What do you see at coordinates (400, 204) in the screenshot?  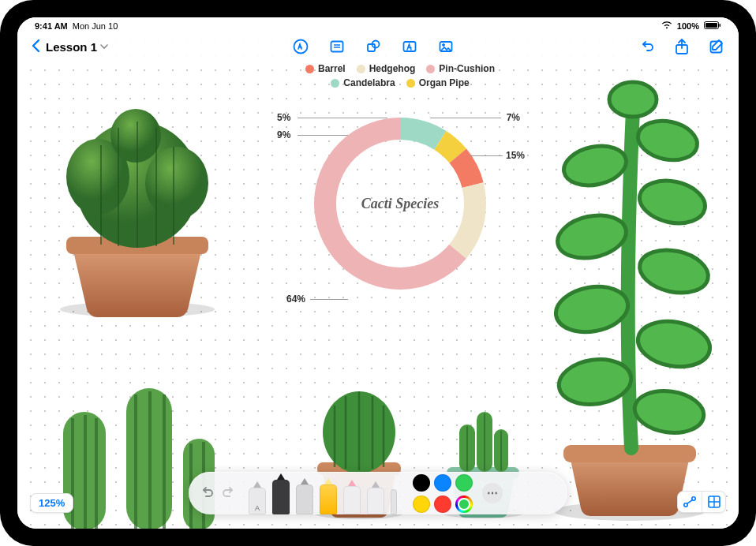 I see `chart-title: Cacti Species` at bounding box center [400, 204].